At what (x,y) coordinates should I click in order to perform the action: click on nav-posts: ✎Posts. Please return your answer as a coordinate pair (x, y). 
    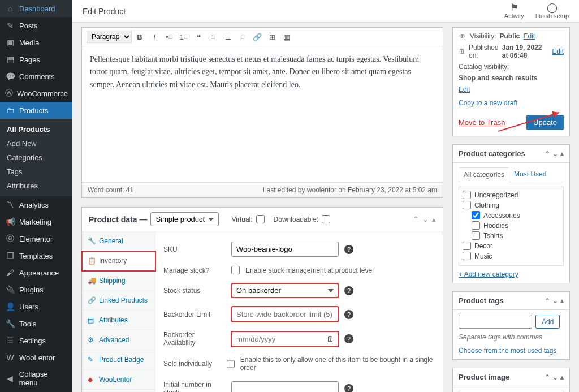
    Looking at the image, I should click on (36, 25).